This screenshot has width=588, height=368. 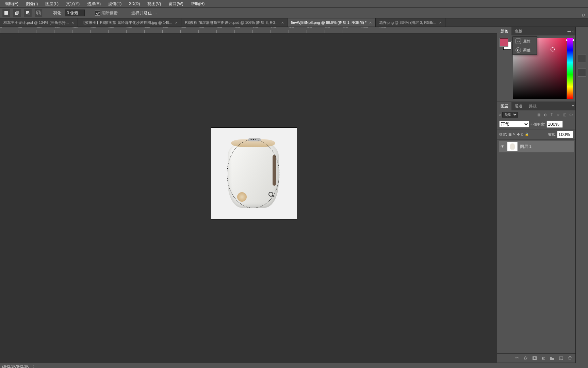 What do you see at coordinates (127, 22) in the screenshot?
I see `doc-tab-label: 【效果图】PS插画篇-鼠绘扁平化沙滩插图.jpg @ 149...` at bounding box center [127, 22].